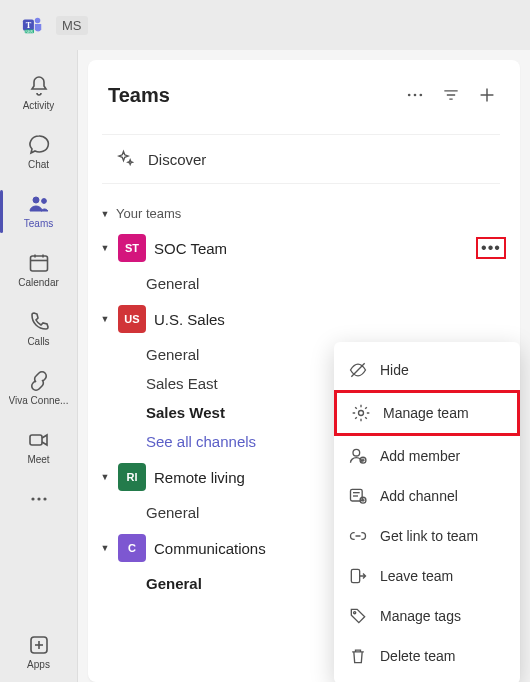 This screenshot has width=530, height=682. What do you see at coordinates (358, 370) in the screenshot?
I see `hide-icon` at bounding box center [358, 370].